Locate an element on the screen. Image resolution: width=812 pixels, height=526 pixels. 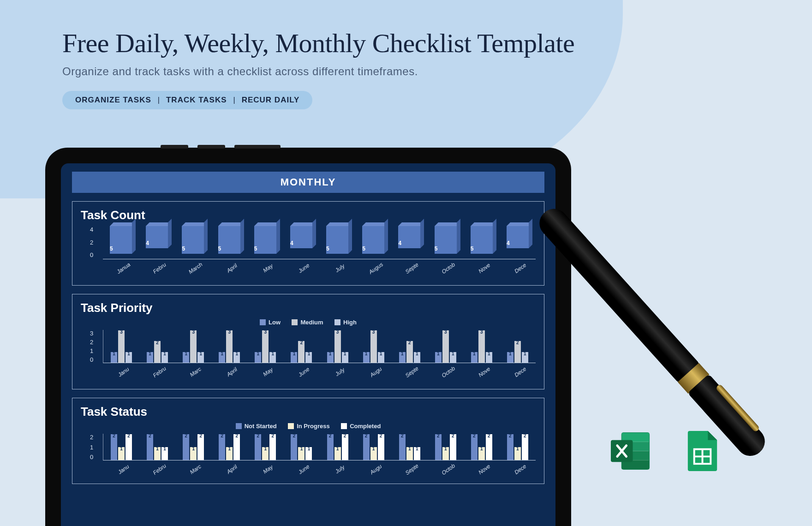
y-axis: 2 1 0 is located at coordinates (91, 447).